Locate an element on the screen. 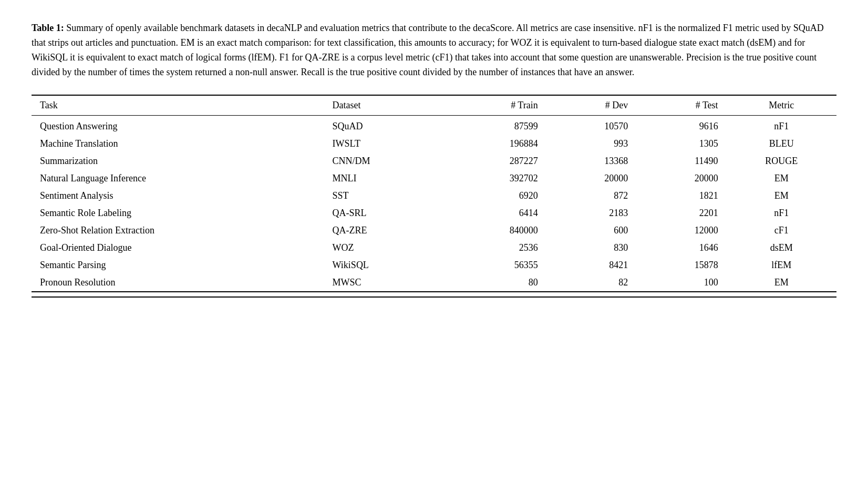 The image size is (868, 491). cell-task: Machine Translation is located at coordinates (178, 144).